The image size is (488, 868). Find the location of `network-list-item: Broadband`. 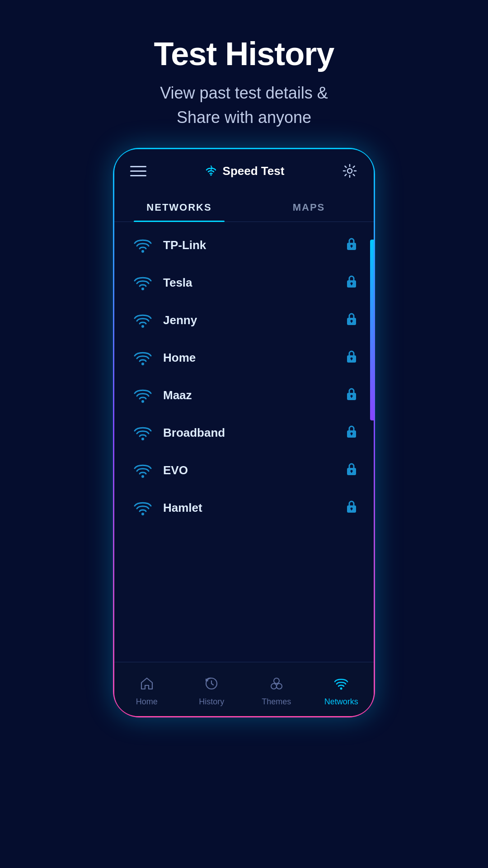

network-list-item: Broadband is located at coordinates (244, 433).